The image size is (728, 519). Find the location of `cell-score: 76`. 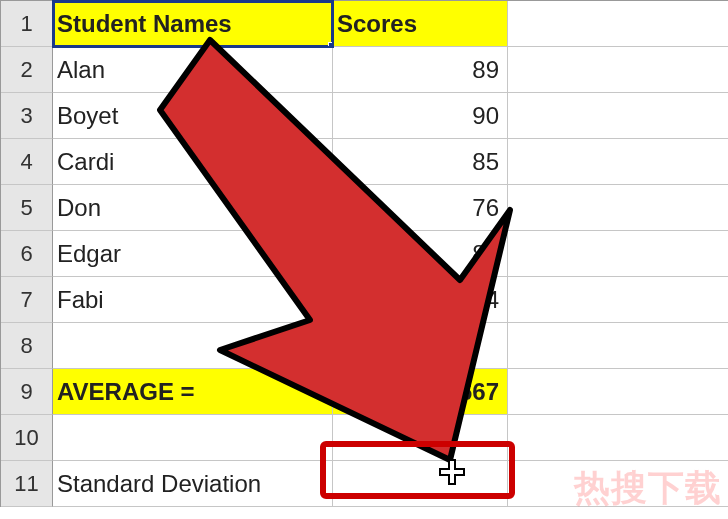

cell-score: 76 is located at coordinates (420, 208).